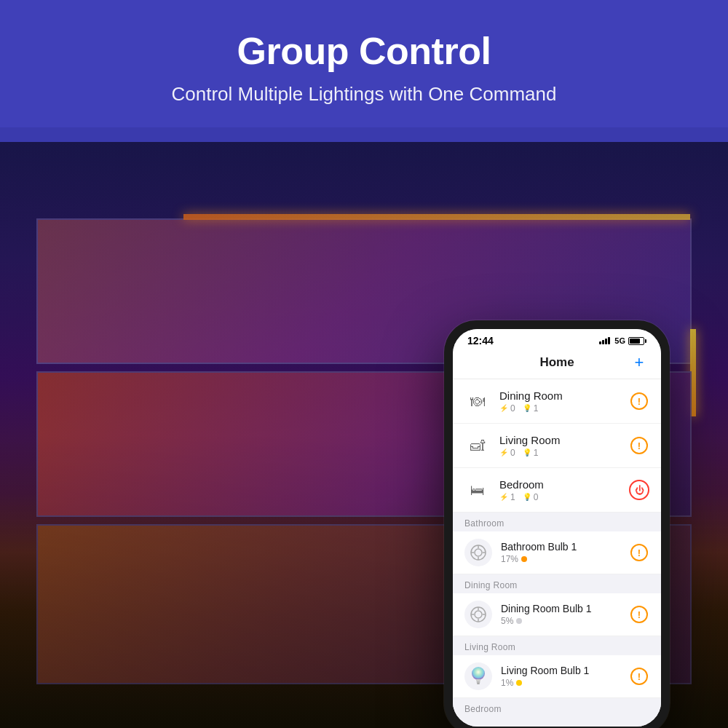 The image size is (728, 728). What do you see at coordinates (507, 453) in the screenshot?
I see `living-plug-count: ⚡ 0` at bounding box center [507, 453].